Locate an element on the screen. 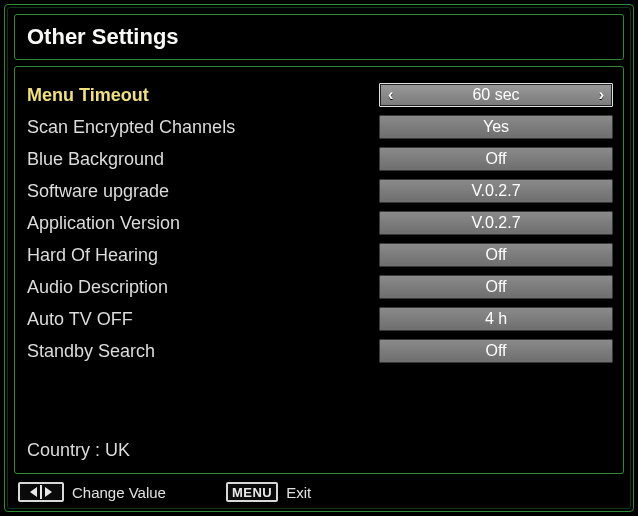  country-label: Country is located at coordinates (58, 450).